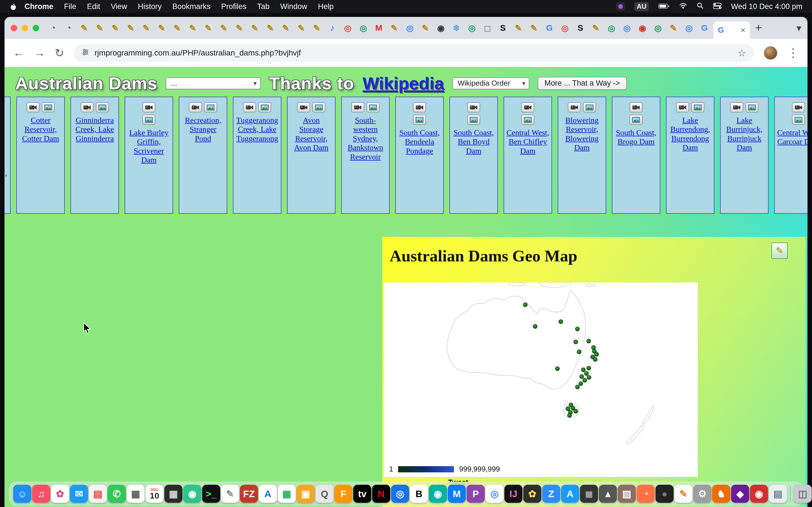  What do you see at coordinates (94, 7) in the screenshot?
I see `menu-item-edit: Edit` at bounding box center [94, 7].